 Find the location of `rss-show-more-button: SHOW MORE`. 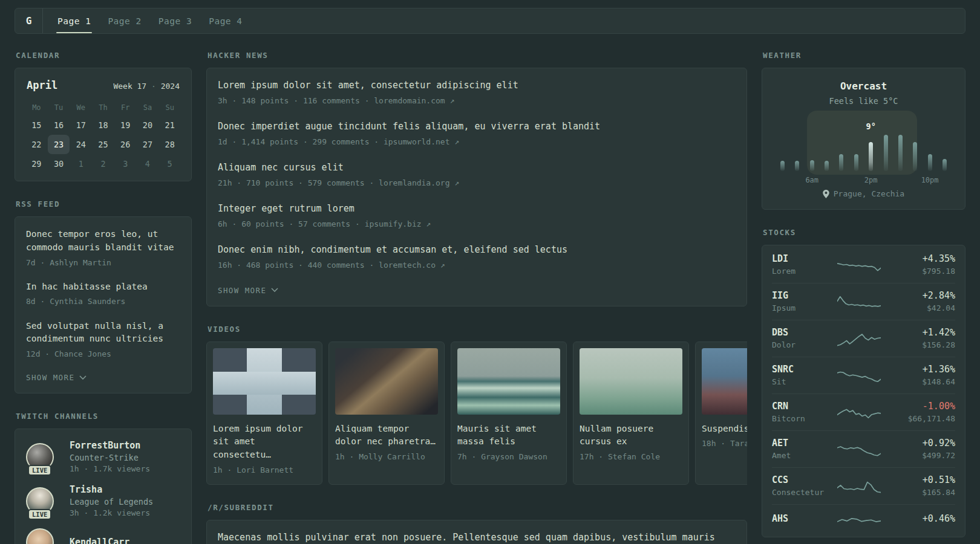

rss-show-more-button: SHOW MORE is located at coordinates (56, 378).